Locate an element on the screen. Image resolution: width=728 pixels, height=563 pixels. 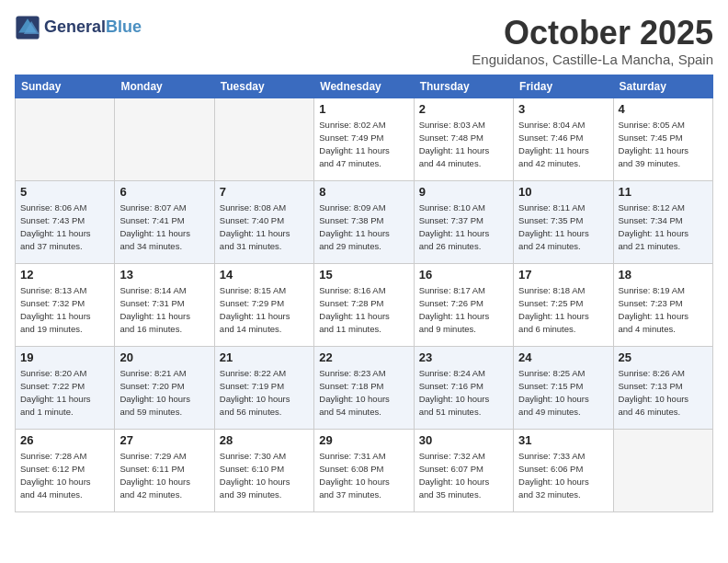
day-number: 25 is located at coordinates (664, 357).